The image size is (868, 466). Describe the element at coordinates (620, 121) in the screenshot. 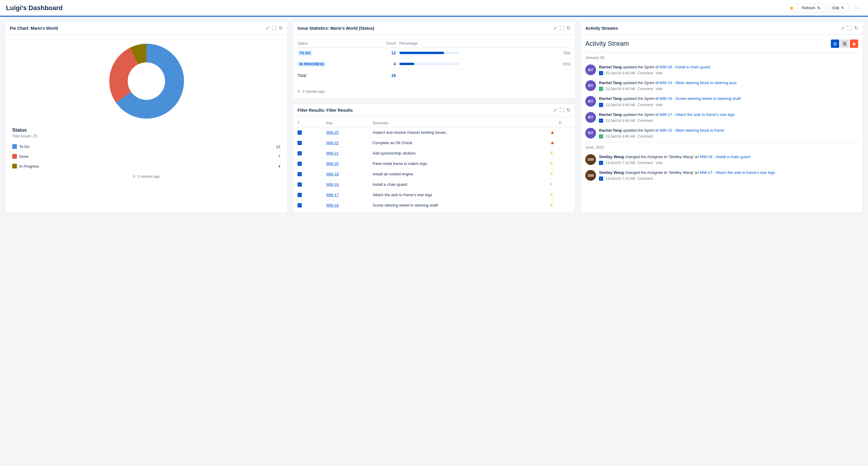

I see `activity-timestamp: 31/Jan/24 4:40 AM` at that location.